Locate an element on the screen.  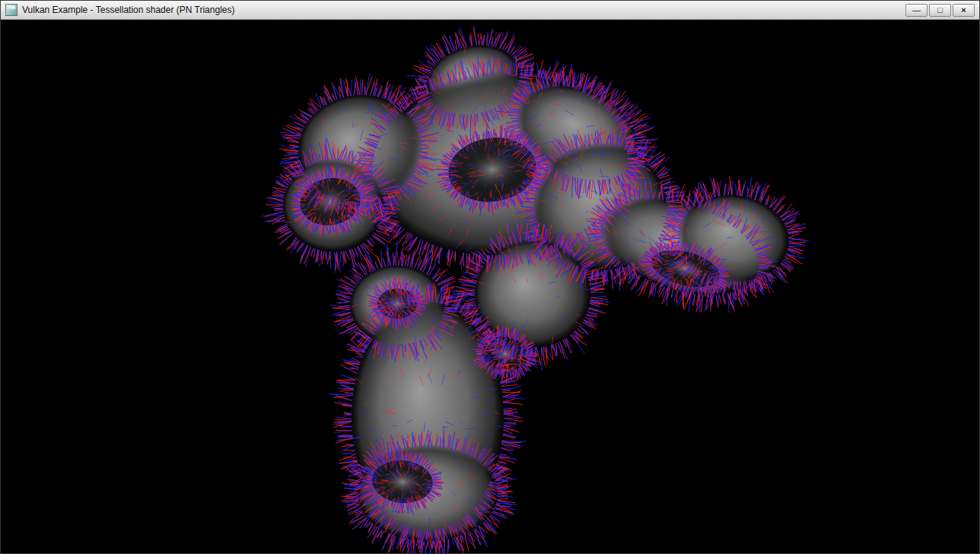
maximize-button: □ is located at coordinates (940, 11).